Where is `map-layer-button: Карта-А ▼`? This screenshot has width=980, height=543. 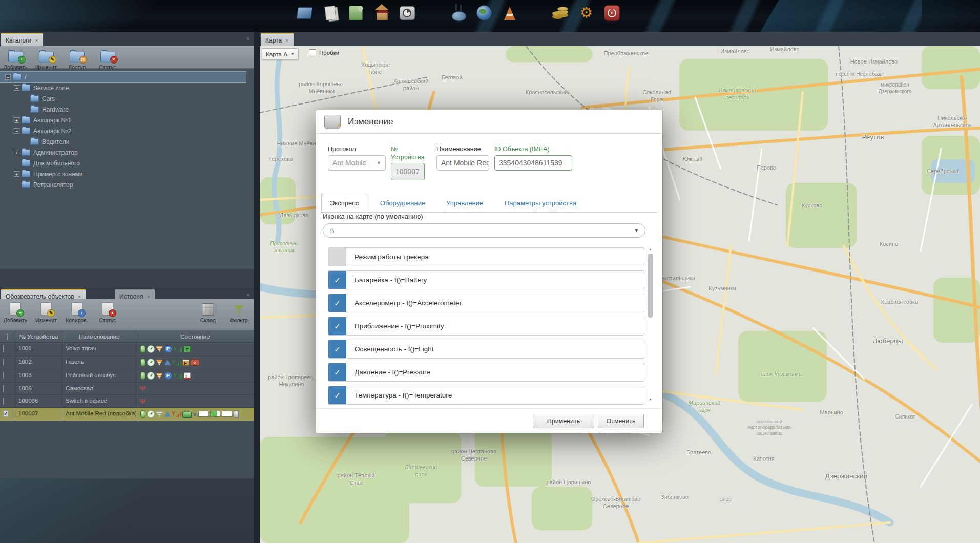 map-layer-button: Карта-А ▼ is located at coordinates (280, 54).